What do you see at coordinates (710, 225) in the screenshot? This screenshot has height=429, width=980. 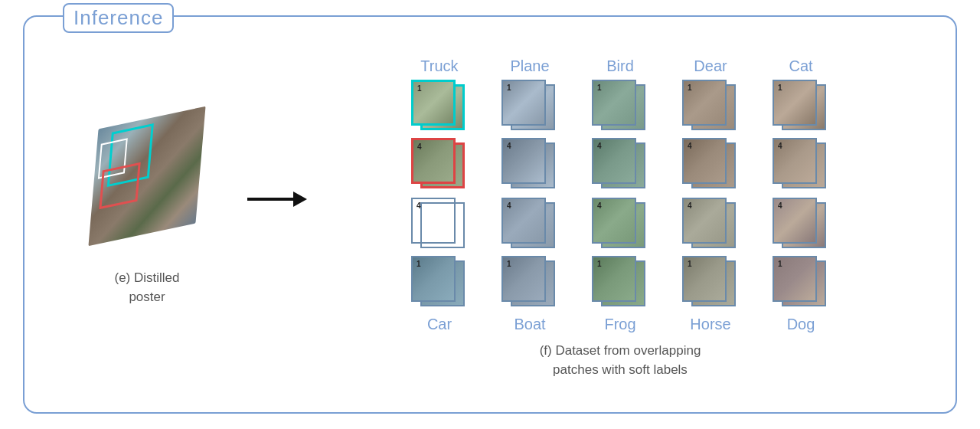 I see `patch-horse-top: 4` at bounding box center [710, 225].